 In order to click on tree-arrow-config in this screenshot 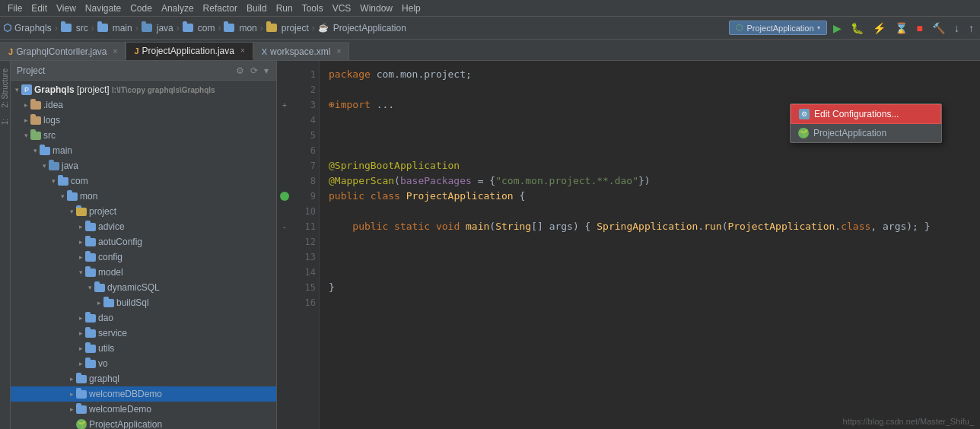, I will do `click(81, 257)`.